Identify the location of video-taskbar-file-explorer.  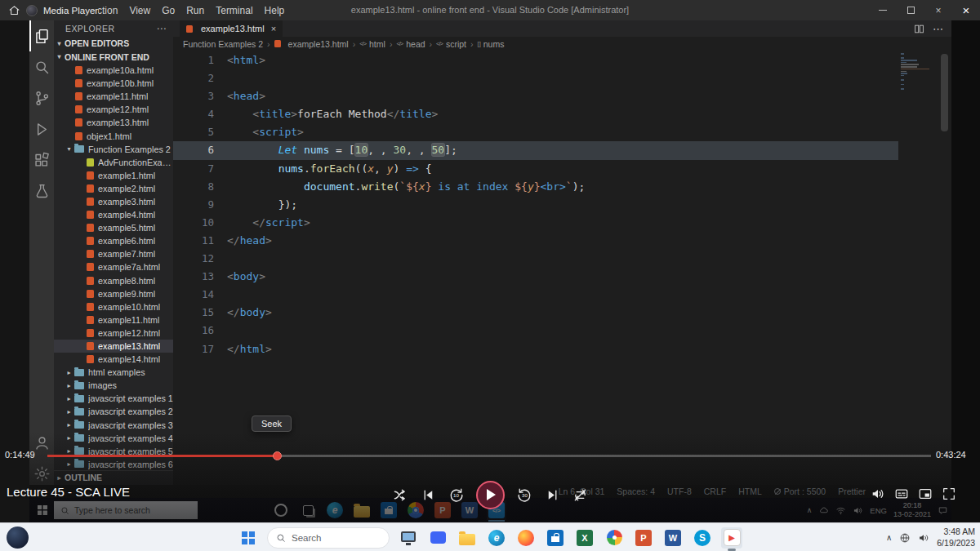
(362, 510).